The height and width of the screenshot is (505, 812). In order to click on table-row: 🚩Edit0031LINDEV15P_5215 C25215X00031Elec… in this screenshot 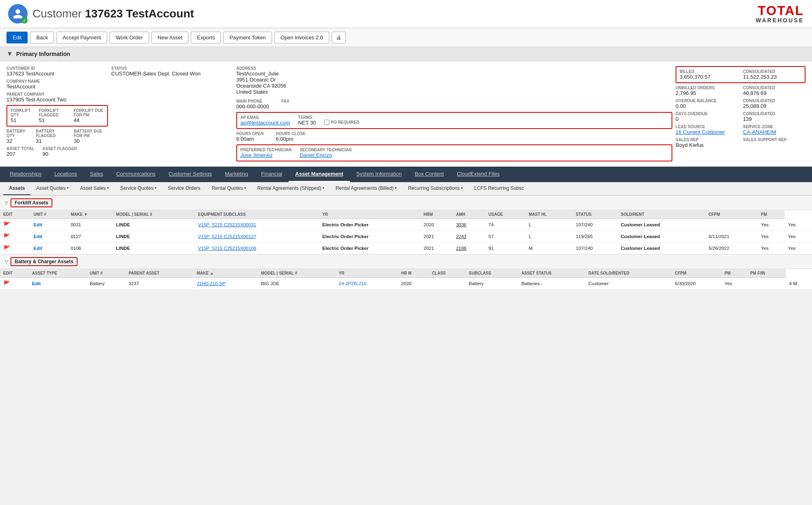, I will do `click(406, 225)`.